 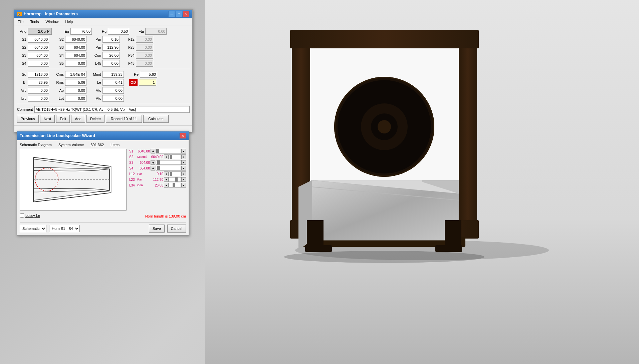 What do you see at coordinates (19, 14) in the screenshot?
I see `app-icon: 🔊` at bounding box center [19, 14].